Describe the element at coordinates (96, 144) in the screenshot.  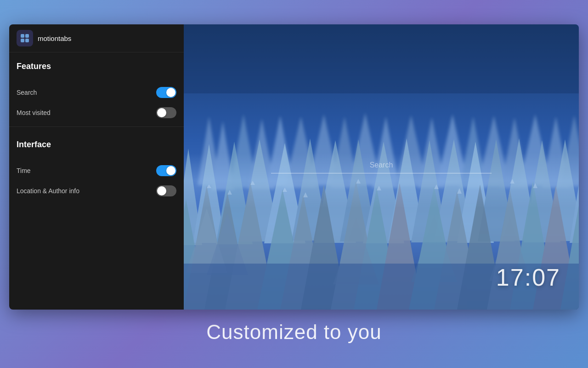
I see `interface-section-title: Interface` at that location.